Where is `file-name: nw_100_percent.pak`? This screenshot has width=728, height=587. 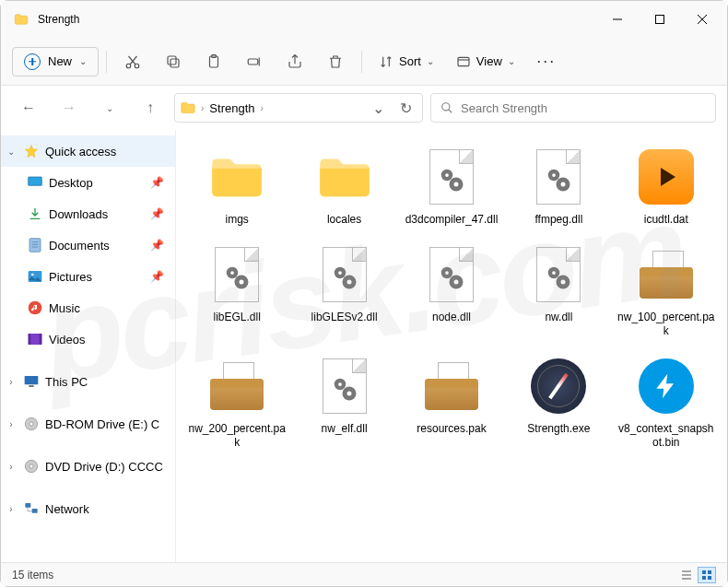
file-name: nw_100_percent.pak is located at coordinates (666, 324).